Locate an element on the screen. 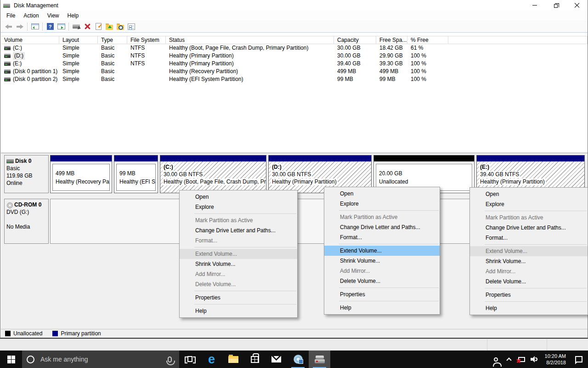 Image resolution: width=588 pixels, height=368 pixels. disk0-panel: Disk 0 Basic 119.98 GB Online is located at coordinates (27, 174).